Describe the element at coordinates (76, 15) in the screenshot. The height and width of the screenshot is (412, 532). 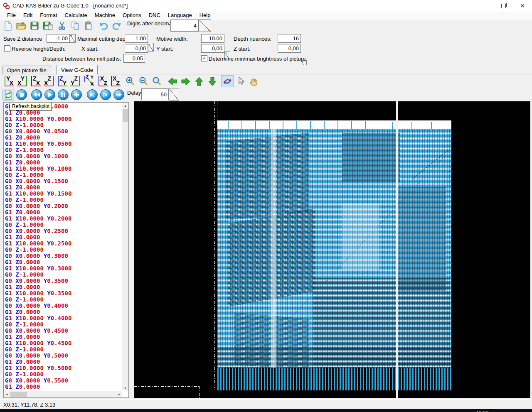
I see `menu-calculate: Calculate` at that location.